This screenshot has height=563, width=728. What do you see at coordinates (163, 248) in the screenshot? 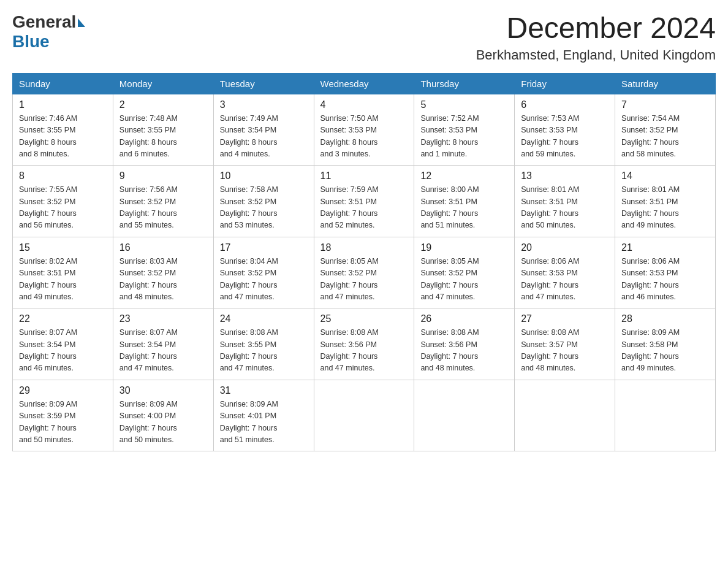
I see `day-number: 16` at bounding box center [163, 248].